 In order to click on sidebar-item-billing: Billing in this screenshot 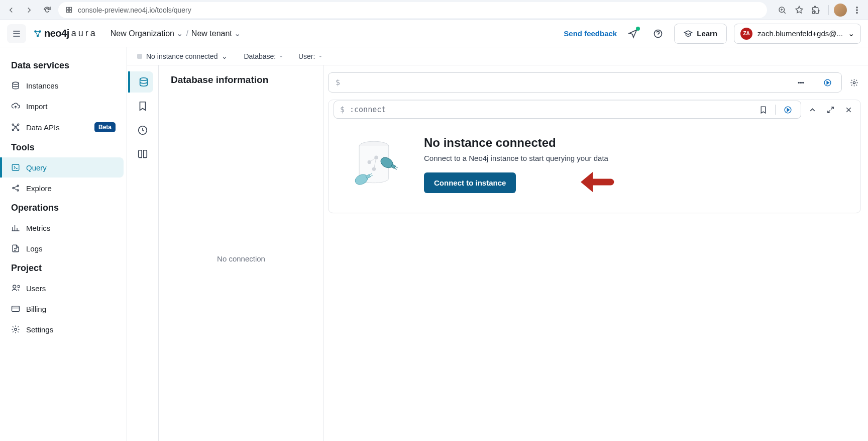, I will do `click(63, 309)`.